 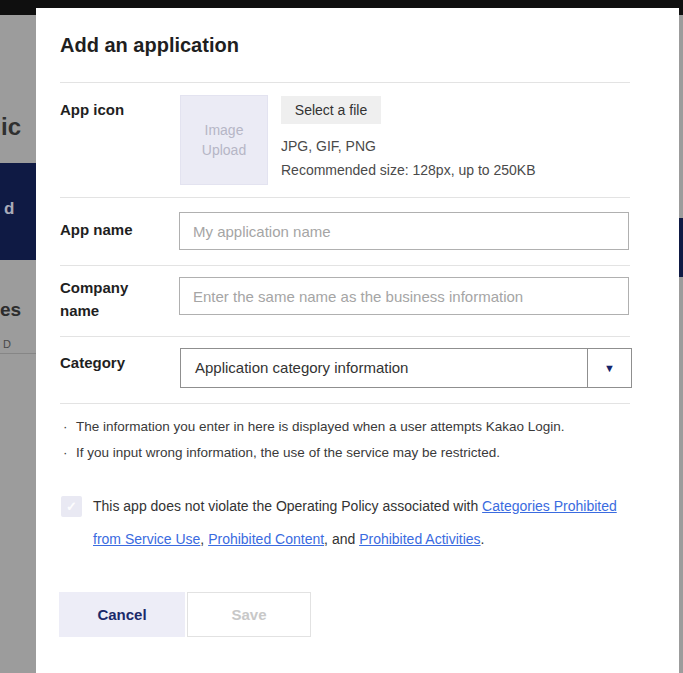 I want to click on link-prohibited-activities: Prohibited Activities, so click(x=420, y=539).